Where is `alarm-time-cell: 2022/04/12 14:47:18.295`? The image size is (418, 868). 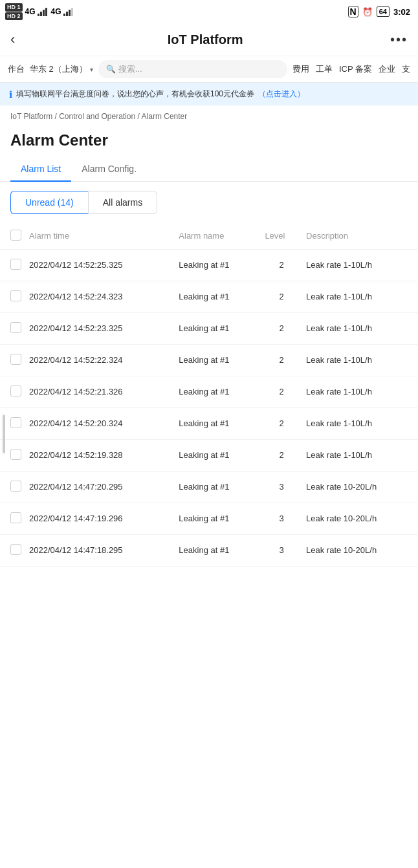 alarm-time-cell: 2022/04/12 14:47:18.295 is located at coordinates (100, 550).